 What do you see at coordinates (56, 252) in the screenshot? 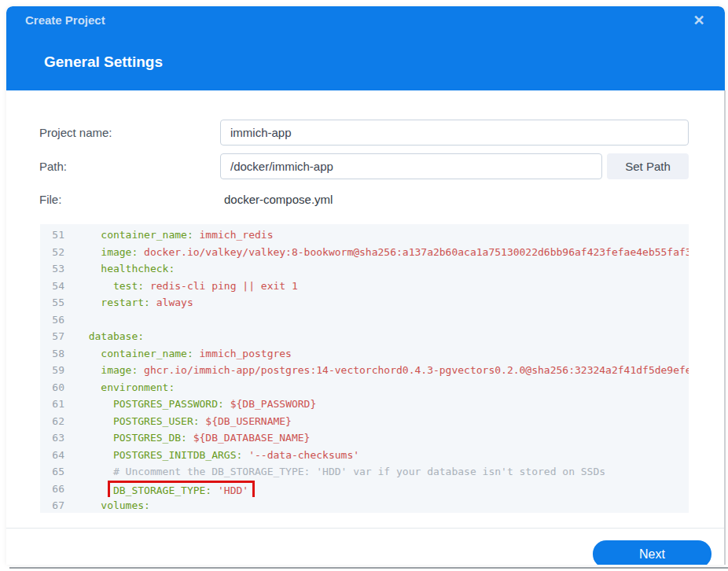
I see `line-number: 52` at bounding box center [56, 252].